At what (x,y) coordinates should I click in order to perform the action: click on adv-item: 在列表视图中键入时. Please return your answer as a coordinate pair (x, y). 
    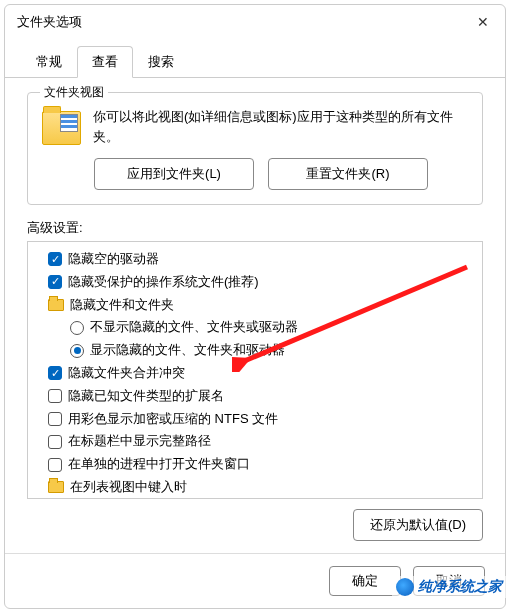
    Looking at the image, I should click on (255, 488).